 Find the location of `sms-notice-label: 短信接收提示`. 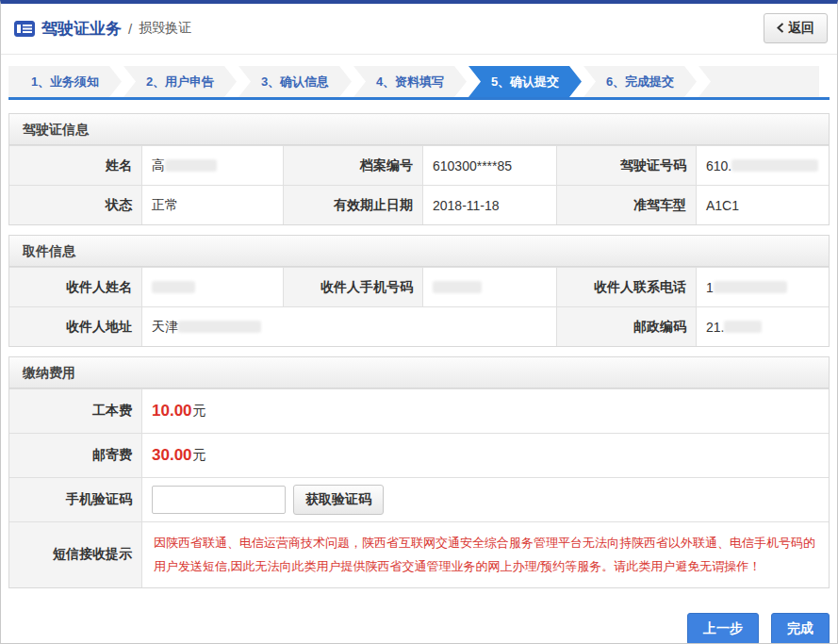

sms-notice-label: 短信接收提示 is located at coordinates (75, 554).